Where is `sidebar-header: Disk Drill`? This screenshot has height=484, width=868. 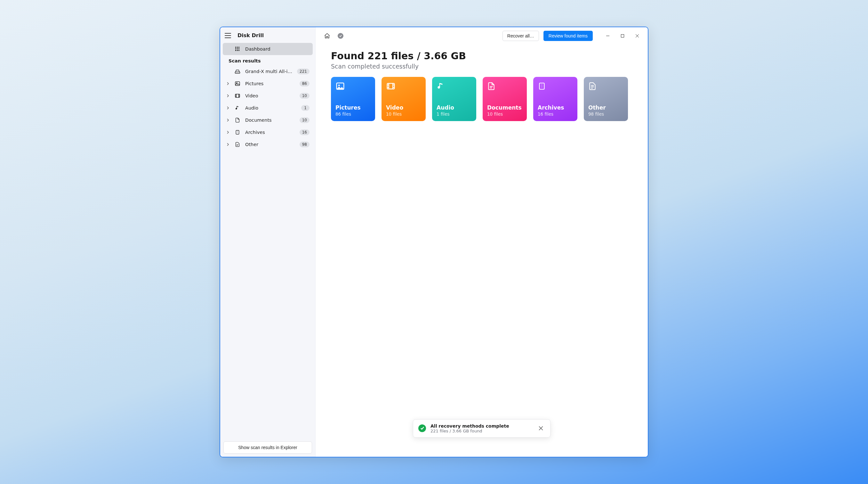 sidebar-header: Disk Drill is located at coordinates (268, 35).